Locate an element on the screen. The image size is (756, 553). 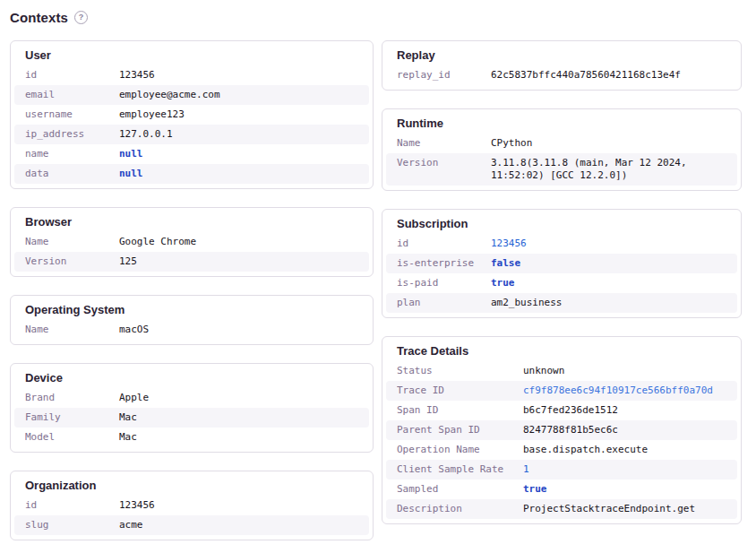
context-value: false is located at coordinates (609, 264).